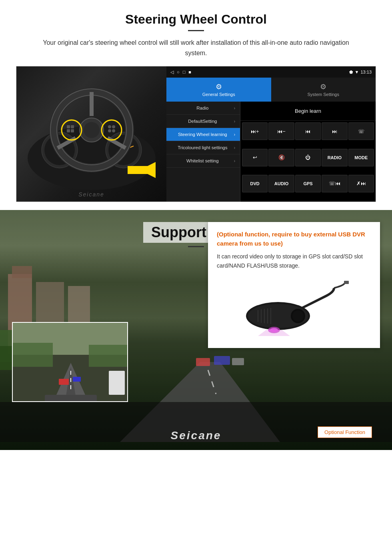  What do you see at coordinates (294, 308) in the screenshot?
I see `dvr-camera-image` at bounding box center [294, 308].